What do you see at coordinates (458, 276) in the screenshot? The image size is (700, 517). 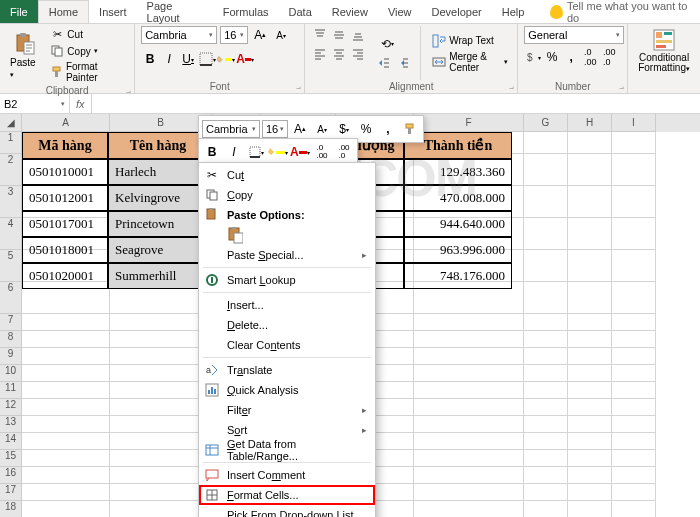 I see `cell: 748.176.000` at bounding box center [458, 276].